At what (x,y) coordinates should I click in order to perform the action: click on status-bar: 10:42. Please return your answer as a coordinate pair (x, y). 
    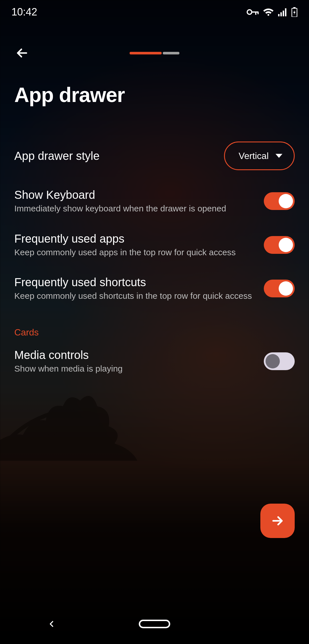
    Looking at the image, I should click on (154, 12).